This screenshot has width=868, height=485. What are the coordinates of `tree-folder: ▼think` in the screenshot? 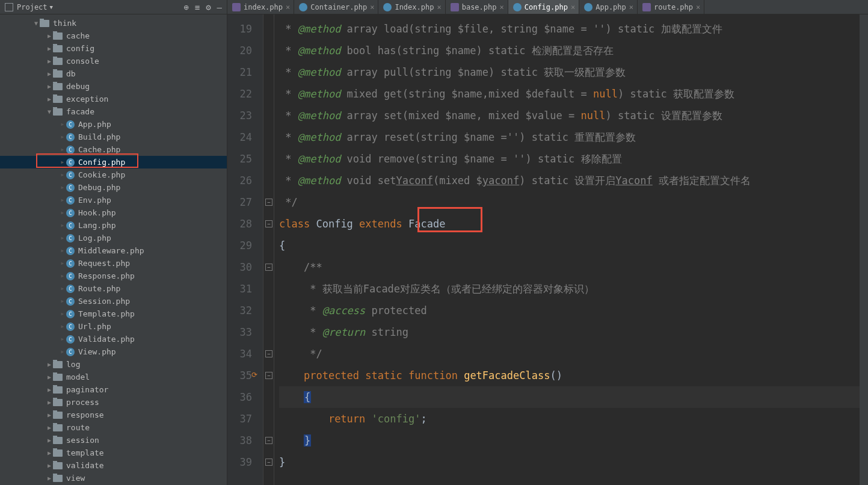 It's located at (113, 23).